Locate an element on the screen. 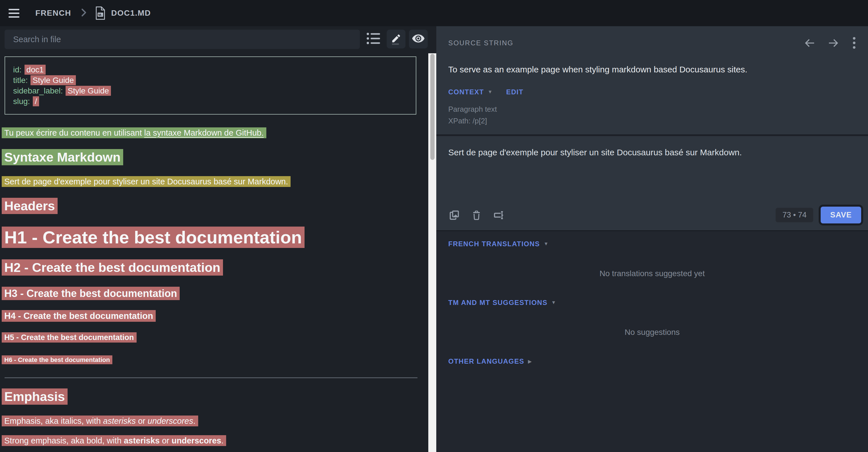 Image resolution: width=868 pixels, height=452 pixels. heading-h4: H4 - Create the best documentation is located at coordinates (213, 316).